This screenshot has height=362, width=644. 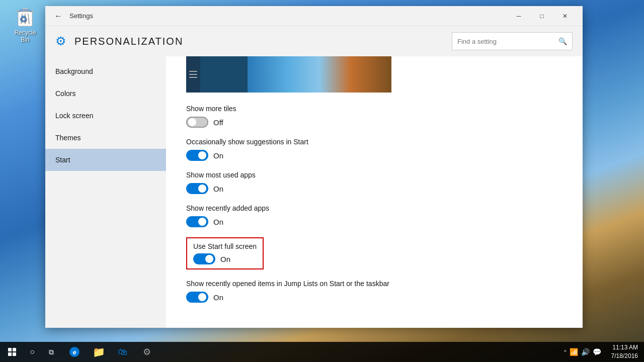 What do you see at coordinates (204, 259) in the screenshot?
I see `toggle-use-start-fullscreen` at bounding box center [204, 259].